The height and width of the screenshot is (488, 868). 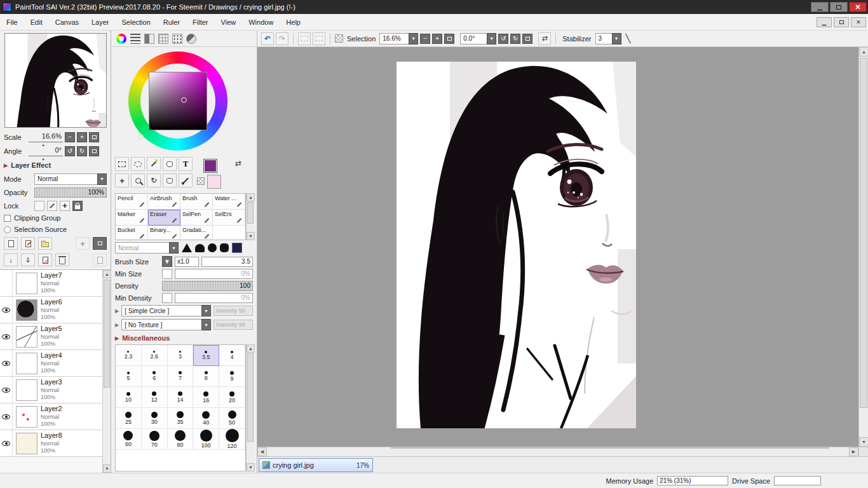 I want to click on layer-row-layer4: Layer4Normal100%, so click(x=51, y=363).